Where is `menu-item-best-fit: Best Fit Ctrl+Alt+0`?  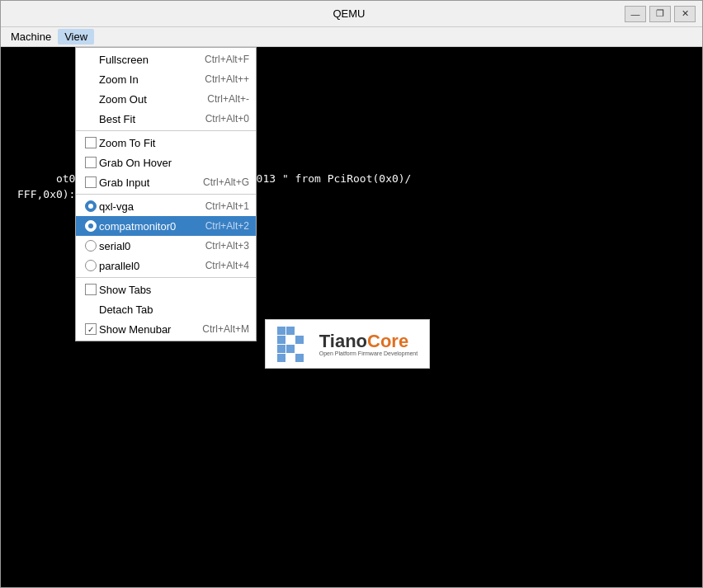 menu-item-best-fit: Best Fit Ctrl+Alt+0 is located at coordinates (166, 119).